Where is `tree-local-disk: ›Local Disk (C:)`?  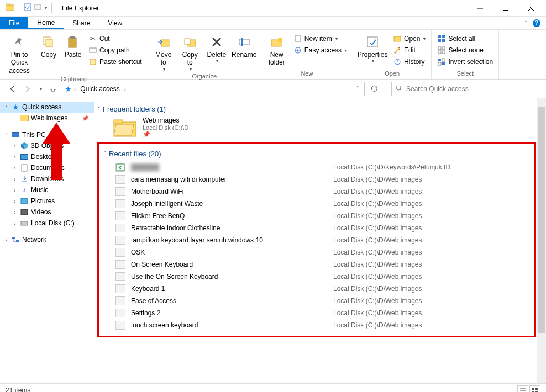 tree-local-disk: ›Local Disk (C:) is located at coordinates (47, 223).